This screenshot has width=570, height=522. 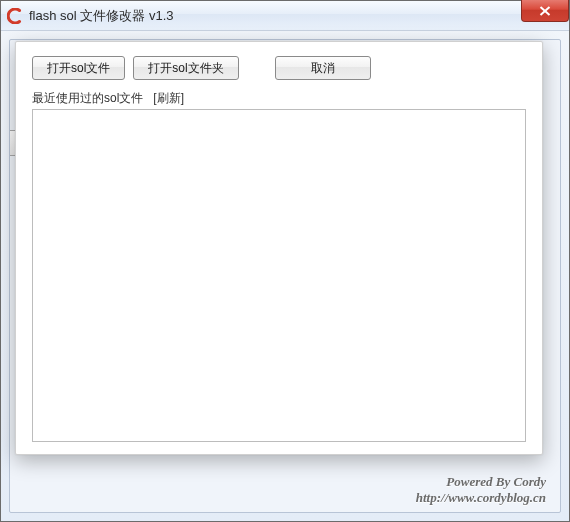 I want to click on open-sol-folder-button: 打开sol文件夹, so click(x=186, y=68).